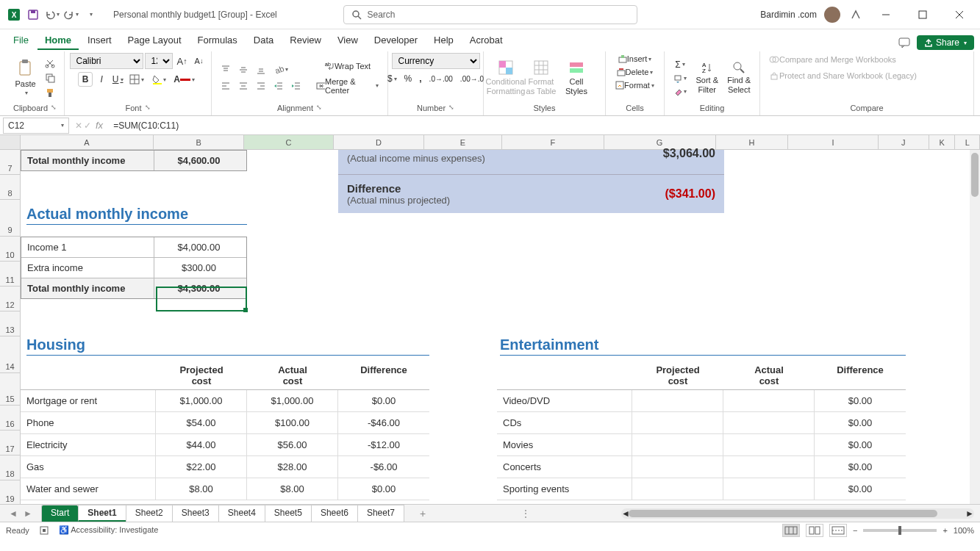  Describe the element at coordinates (184, 79) in the screenshot. I see `font-color-button: A▾` at that location.